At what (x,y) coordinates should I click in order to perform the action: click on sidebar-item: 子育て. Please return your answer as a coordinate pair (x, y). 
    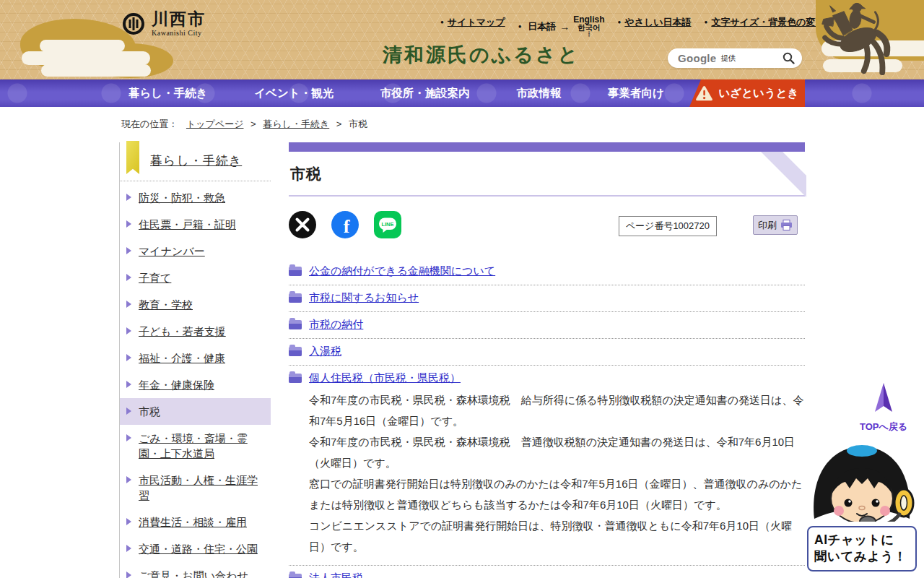
    Looking at the image, I should click on (195, 277).